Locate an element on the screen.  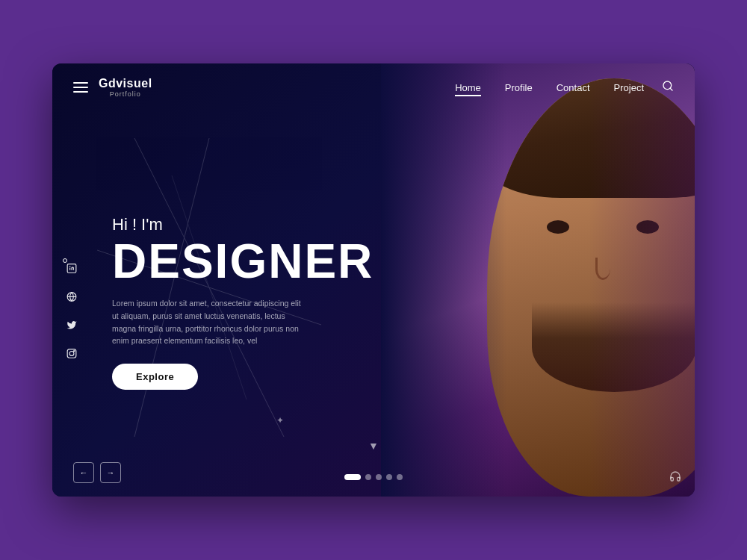
hero-section: Hi ! I'm DESIGNER Lorem ipsum dolor sit … is located at coordinates (243, 302).